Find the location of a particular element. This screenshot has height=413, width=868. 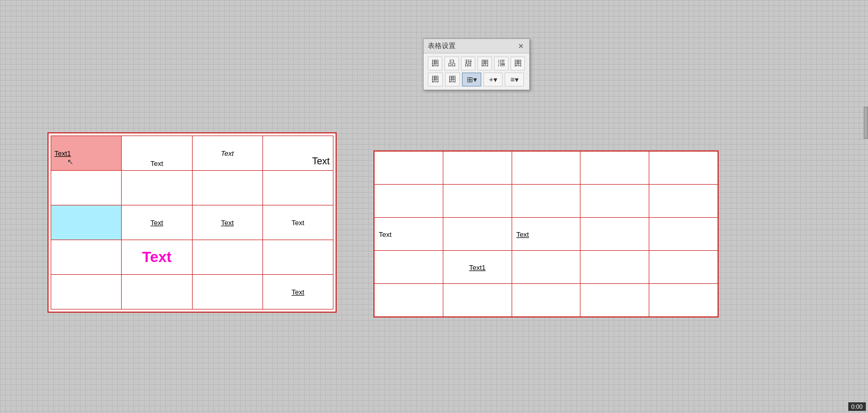

table-row: Text1 ↖ Text Text Text is located at coordinates (192, 154).